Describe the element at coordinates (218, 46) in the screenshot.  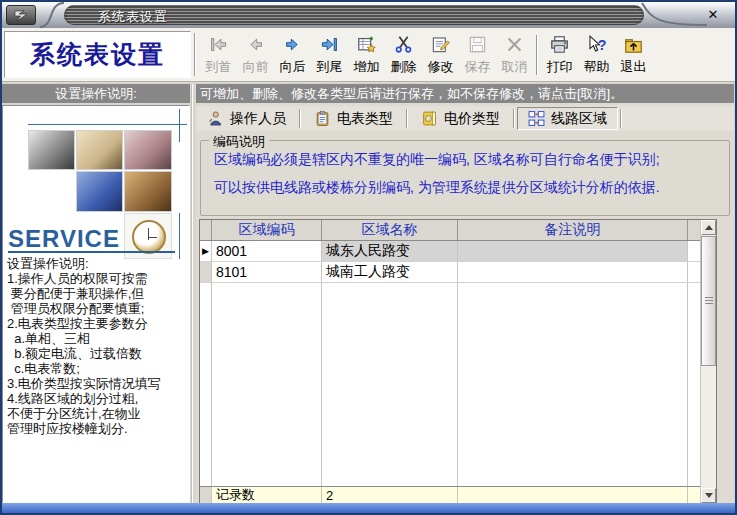
I see `first-icon` at that location.